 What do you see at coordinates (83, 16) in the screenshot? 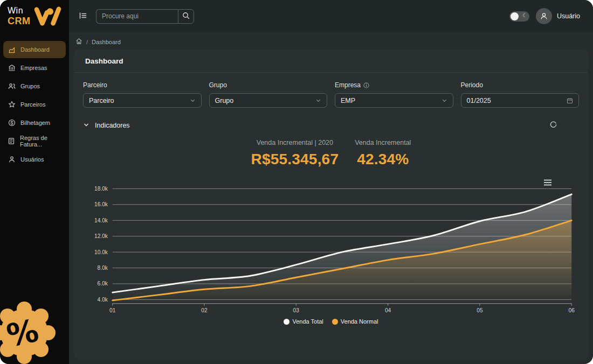
I see `menu-fold-icon` at bounding box center [83, 16].